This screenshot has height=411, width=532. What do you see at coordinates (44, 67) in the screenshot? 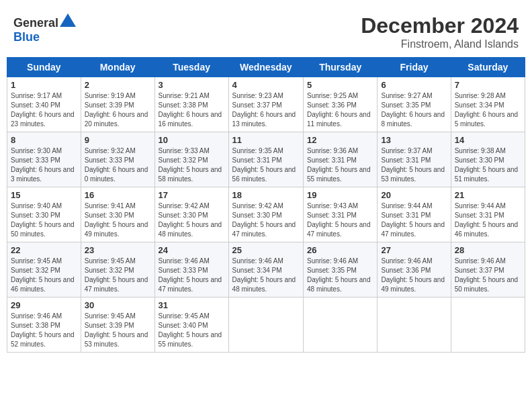
I see `weekday-header-sunday: Sunday` at bounding box center [44, 67].